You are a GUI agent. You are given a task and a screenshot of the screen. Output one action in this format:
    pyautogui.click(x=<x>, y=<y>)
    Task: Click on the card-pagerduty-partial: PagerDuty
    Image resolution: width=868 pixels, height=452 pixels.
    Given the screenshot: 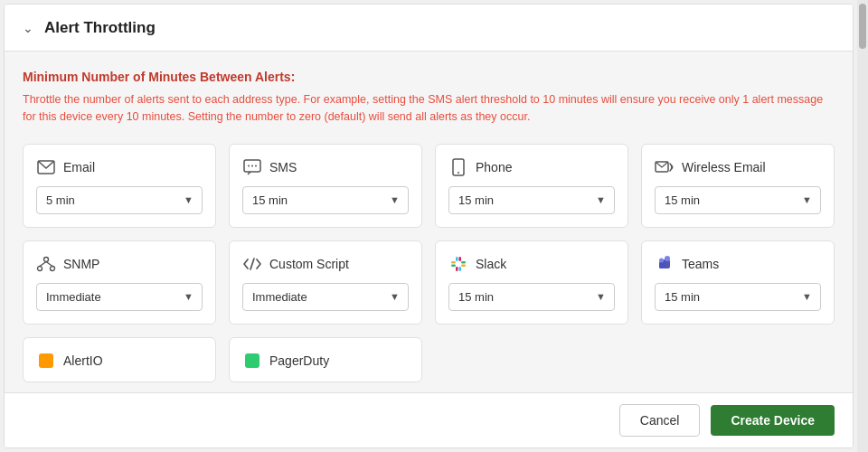 What is the action you would take?
    pyautogui.click(x=326, y=360)
    